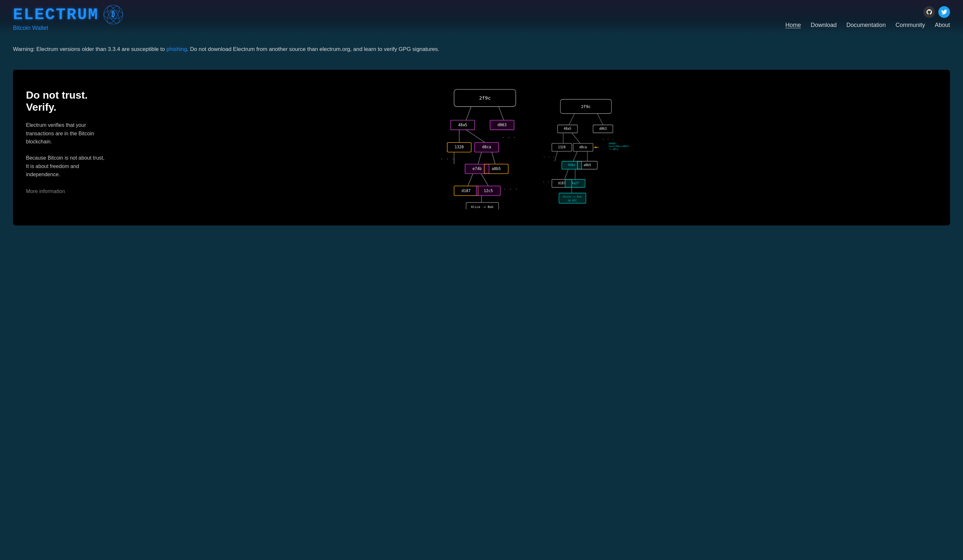 The width and height of the screenshot is (963, 560). Describe the element at coordinates (31, 28) in the screenshot. I see `logo-subtitle: Bitcoin Wallet` at that location.